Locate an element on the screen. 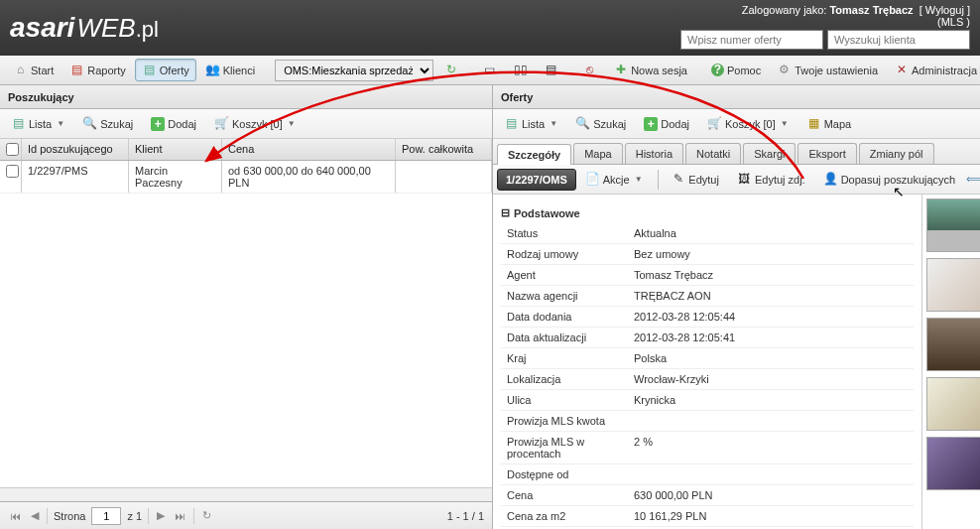 Image resolution: width=980 pixels, height=529 pixels. new-session-button: ✚Nowa sesja is located at coordinates (651, 69).